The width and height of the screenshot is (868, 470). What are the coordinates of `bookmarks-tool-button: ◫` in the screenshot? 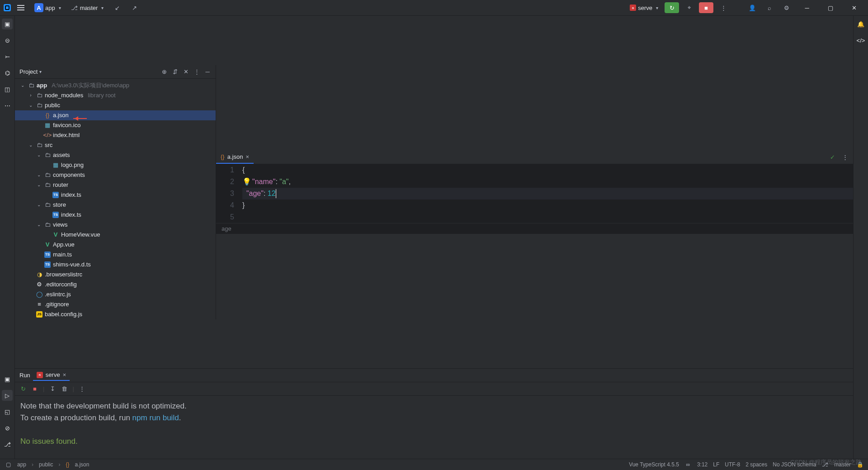 It's located at (7, 89).